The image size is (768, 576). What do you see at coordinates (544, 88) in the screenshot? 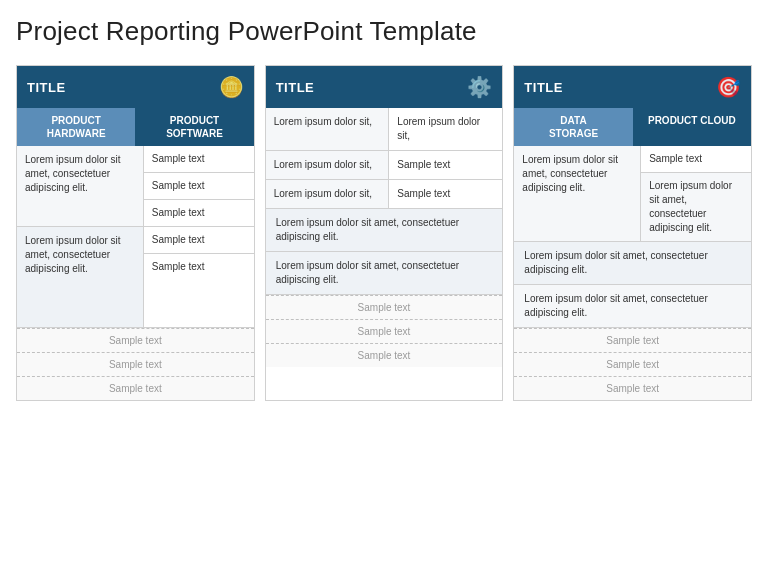
I see `col3-header-title: TITLE` at bounding box center [544, 88].